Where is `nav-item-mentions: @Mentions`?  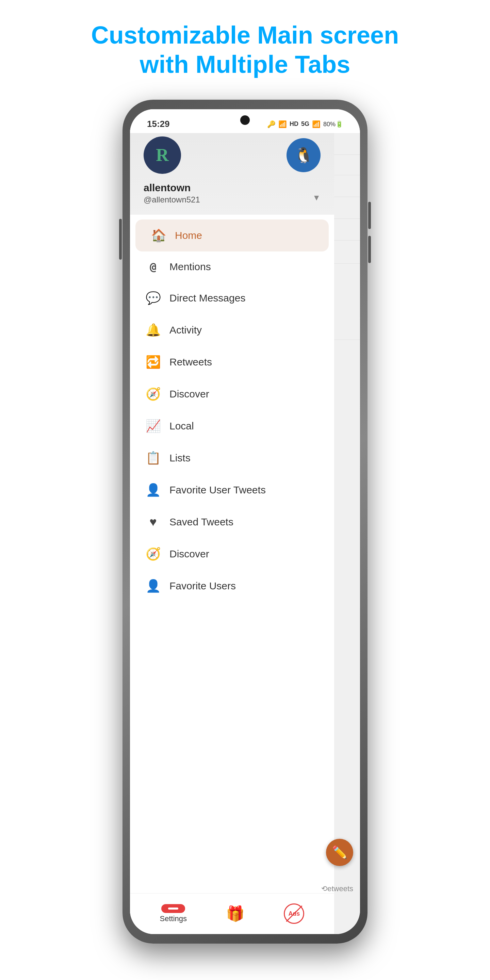 nav-item-mentions: @Mentions is located at coordinates (232, 267).